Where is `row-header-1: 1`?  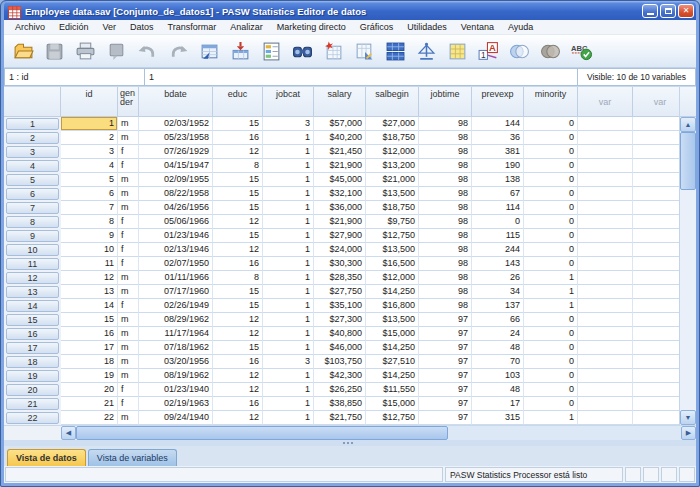 row-header-1: 1 is located at coordinates (32, 124).